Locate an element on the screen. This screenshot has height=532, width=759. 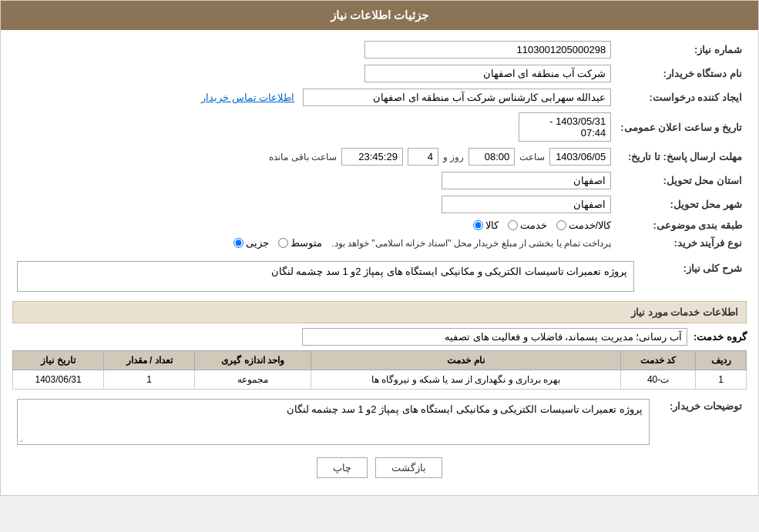
org-name-input: شرکت آب منطقه ای اصفهان is located at coordinates (488, 74).